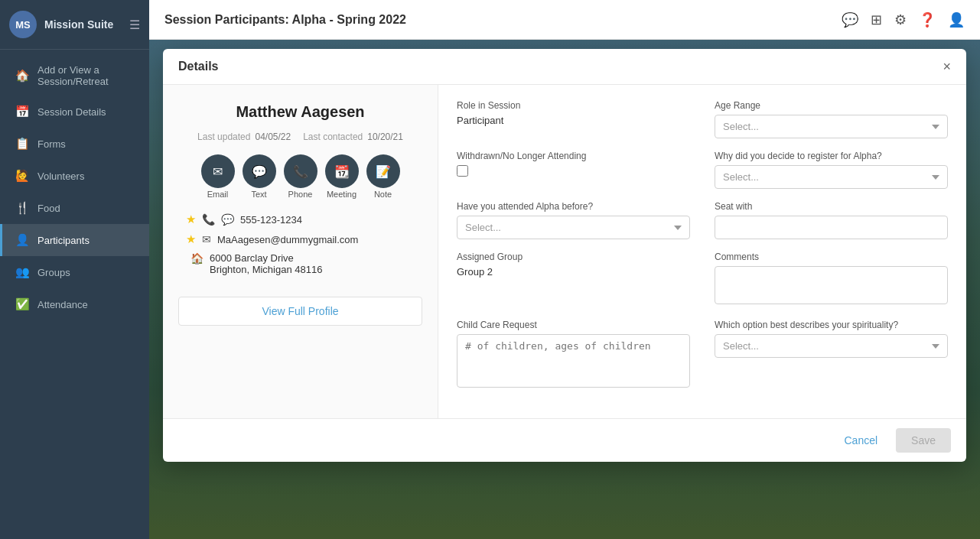 This screenshot has width=980, height=539. Describe the element at coordinates (574, 325) in the screenshot. I see `child-care-label: Child Care Request` at that location.